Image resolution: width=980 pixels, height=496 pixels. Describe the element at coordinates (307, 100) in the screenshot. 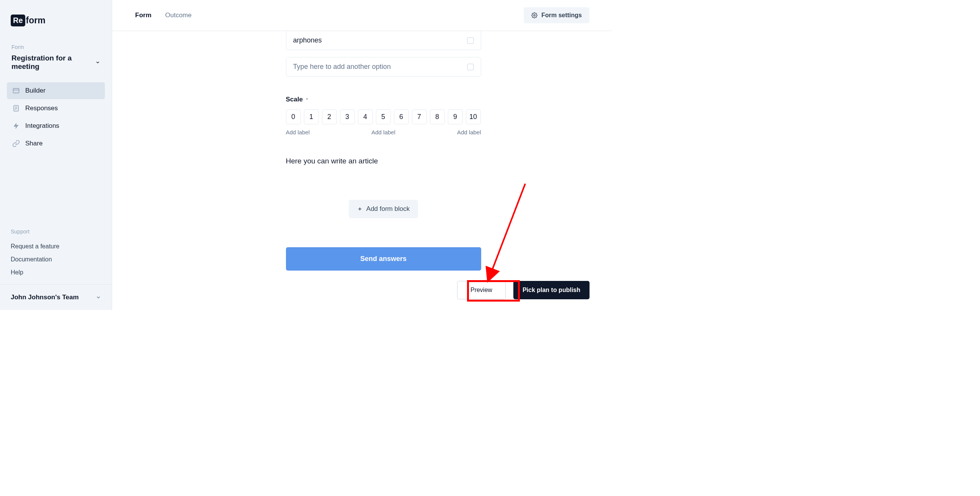

I see `required-indicator: *` at that location.